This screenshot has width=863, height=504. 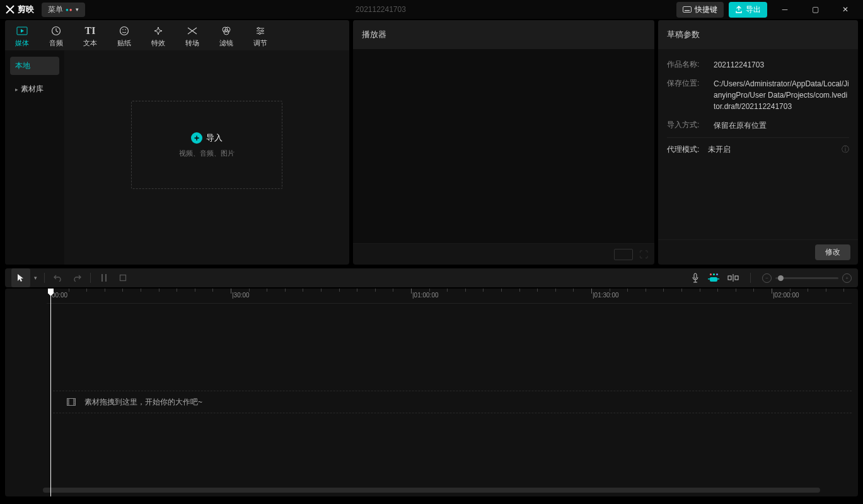 I want to click on ruler-mark: 00:00, so click(x=59, y=295).